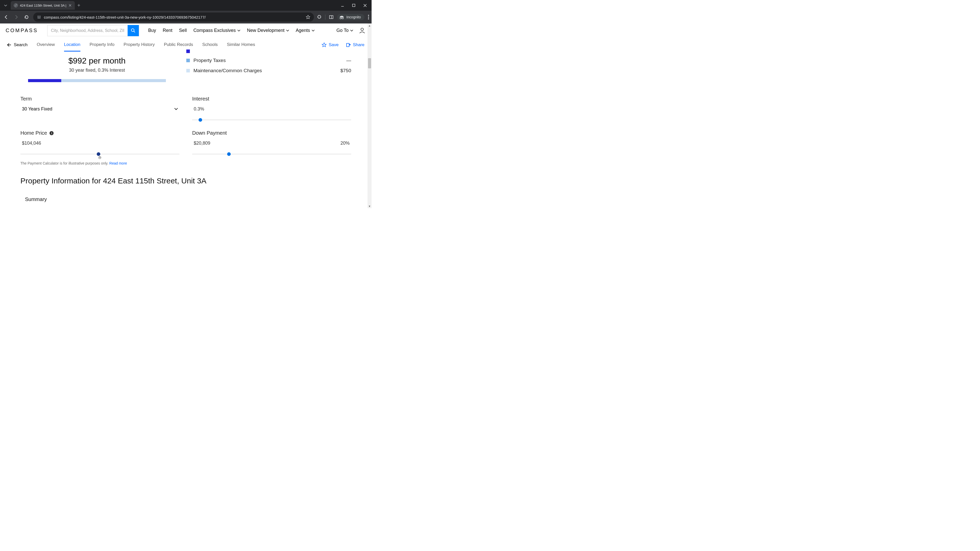 This screenshot has width=980, height=551. What do you see at coordinates (348, 45) in the screenshot?
I see `share-icon` at bounding box center [348, 45].